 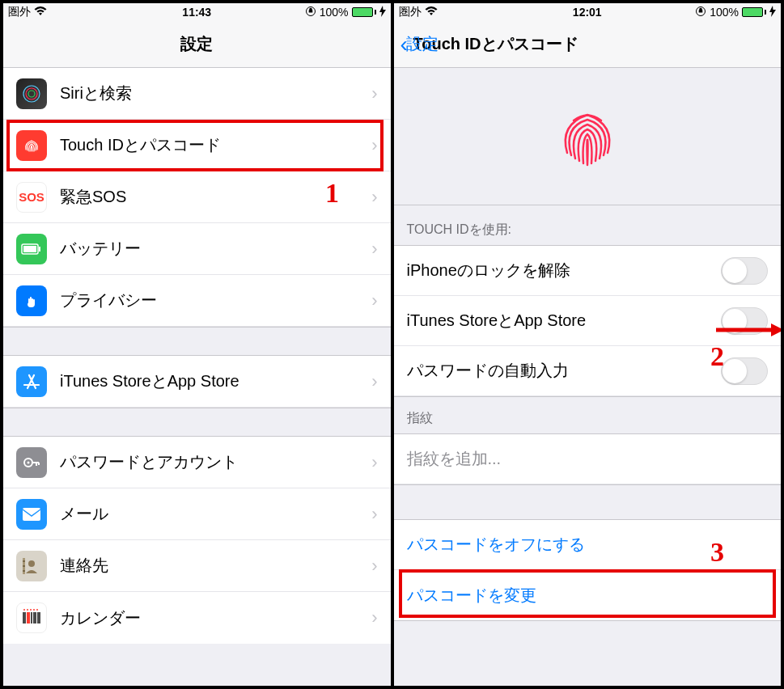 What do you see at coordinates (587, 226) in the screenshot?
I see `section-header-touchid: TOUCH IDを使用:` at bounding box center [587, 226].